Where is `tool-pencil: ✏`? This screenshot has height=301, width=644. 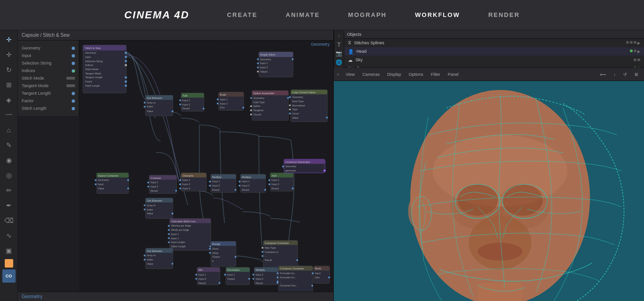 tool-pencil: ✏ is located at coordinates (9, 190).